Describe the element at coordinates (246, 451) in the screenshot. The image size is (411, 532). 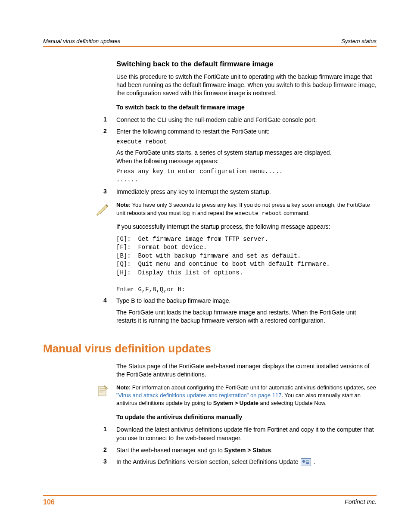
I see `step-text: Start the web-based manager and go to Sy…` at that location.